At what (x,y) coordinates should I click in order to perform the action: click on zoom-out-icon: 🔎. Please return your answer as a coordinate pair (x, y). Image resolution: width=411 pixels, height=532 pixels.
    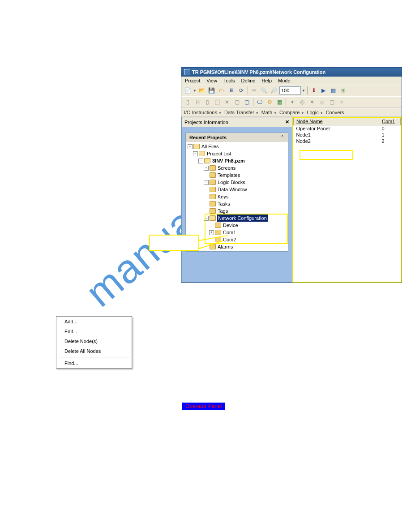
    Looking at the image, I should click on (274, 90).